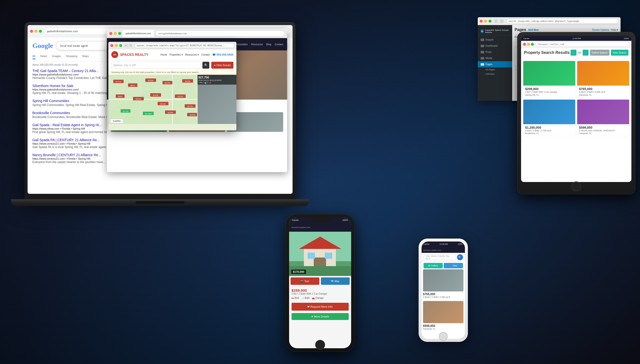 This screenshot has width=640, height=364. What do you see at coordinates (172, 90) in the screenshot?
I see `map-content-area: SR SPACES REALTY Home Properties ▾ Resou…` at bounding box center [172, 90].